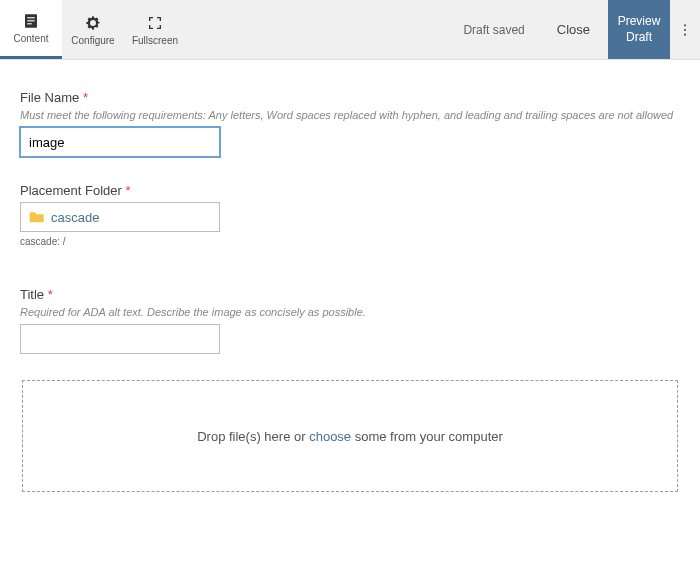  What do you see at coordinates (639, 30) in the screenshot?
I see `preview-draft-button: Preview Draft` at bounding box center [639, 30].